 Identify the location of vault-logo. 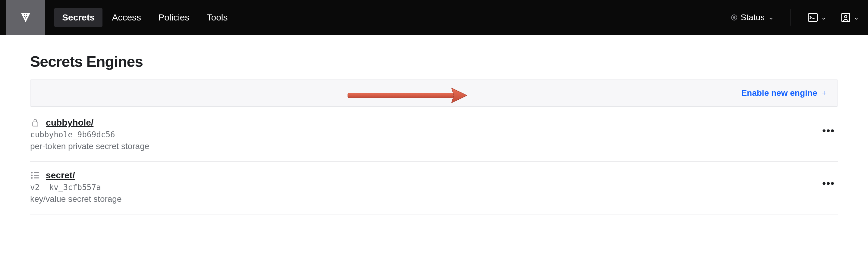
(26, 18).